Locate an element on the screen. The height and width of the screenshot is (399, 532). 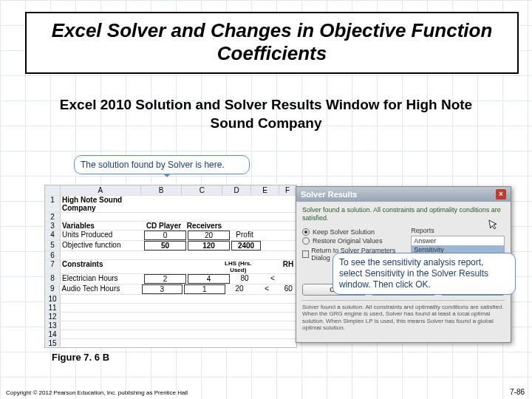
col-c: C is located at coordinates (202, 191).